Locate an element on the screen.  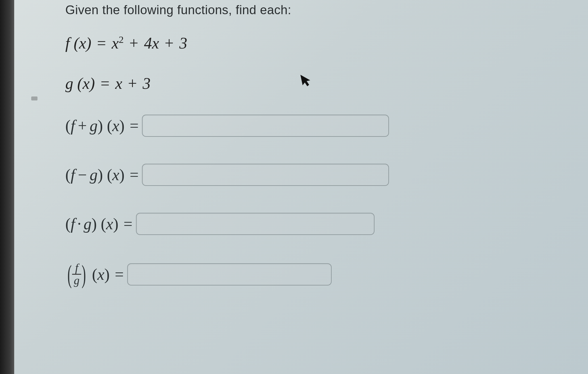
answer-input-quotient is located at coordinates (229, 274).